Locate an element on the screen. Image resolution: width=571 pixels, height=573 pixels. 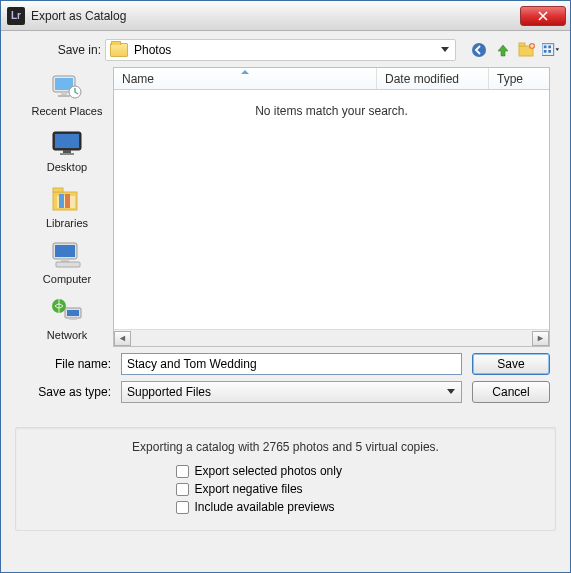
view-menu-button is located at coordinates (551, 50).